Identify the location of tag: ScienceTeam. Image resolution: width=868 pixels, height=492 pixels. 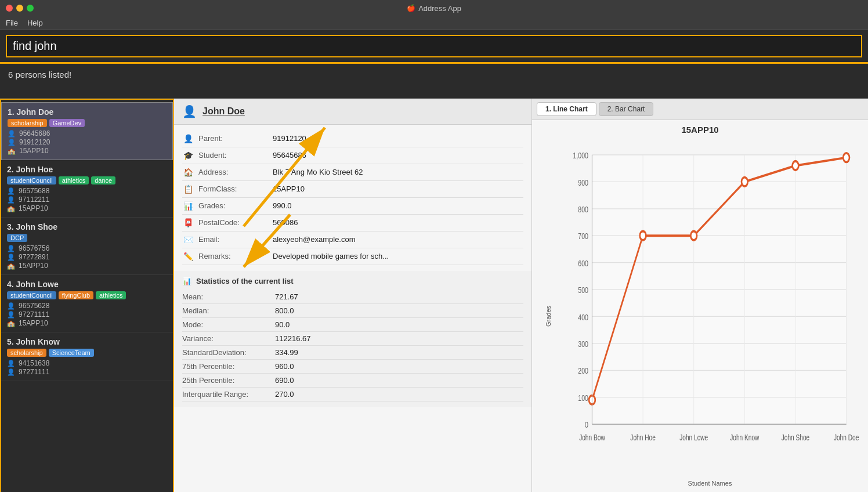
(71, 353).